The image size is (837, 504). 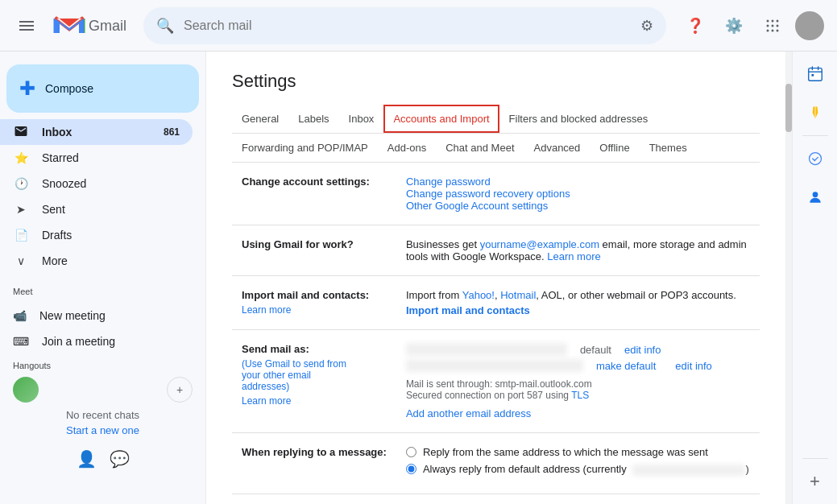 I want to click on settings-button: ⚙️, so click(x=734, y=26).